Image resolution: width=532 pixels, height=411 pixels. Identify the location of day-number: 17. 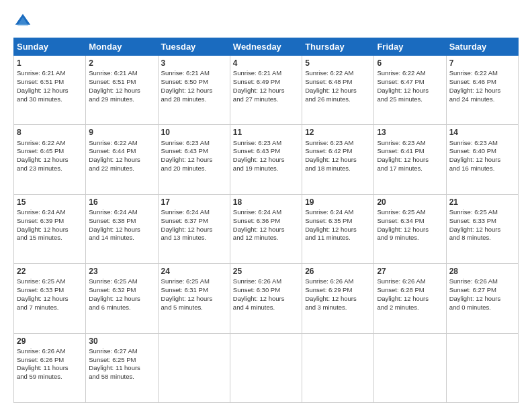
(194, 202).